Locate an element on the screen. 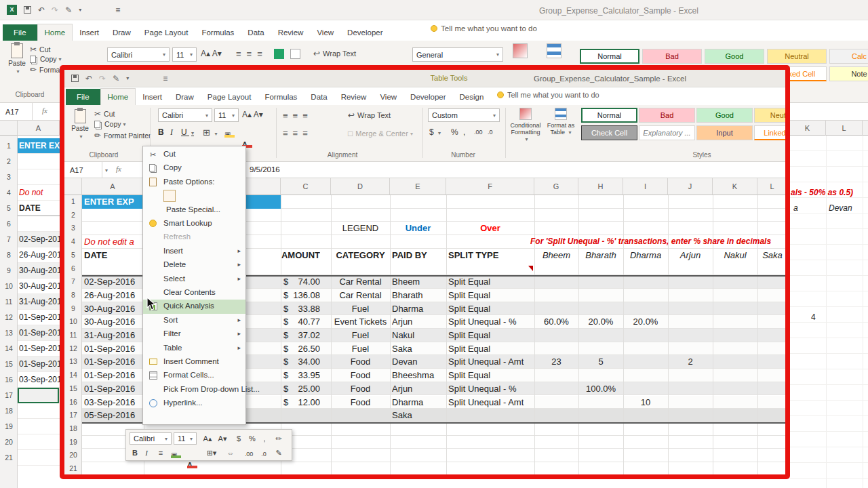 The width and height of the screenshot is (868, 488). row12-paid-by: Saka is located at coordinates (419, 349).